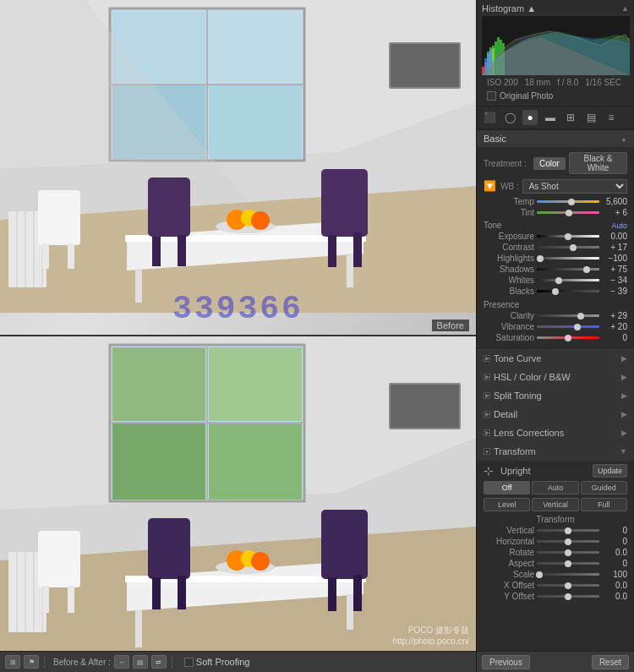 The image size is (634, 672). What do you see at coordinates (568, 213) in the screenshot?
I see `tint-slider` at bounding box center [568, 213].